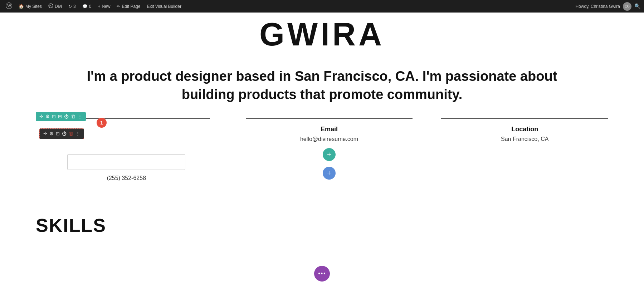 The width and height of the screenshot is (644, 303). I want to click on sync-button: ↻ 3, so click(72, 6).